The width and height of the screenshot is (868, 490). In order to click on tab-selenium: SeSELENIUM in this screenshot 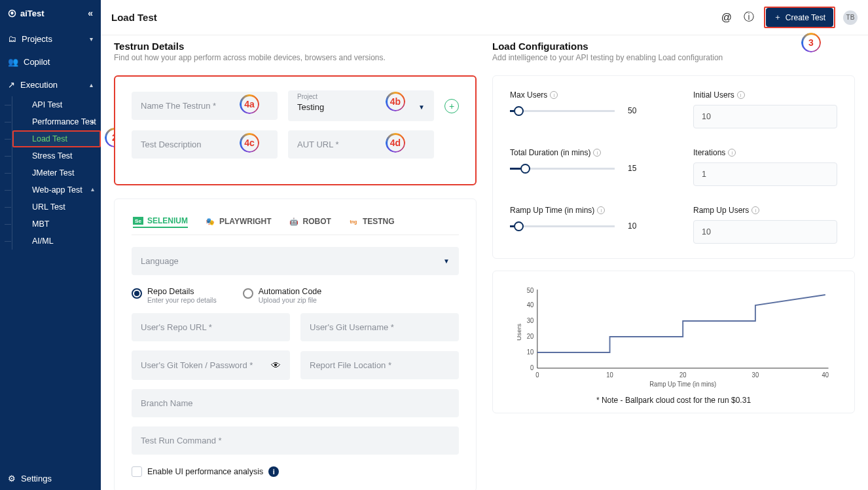, I will do `click(160, 222)`.